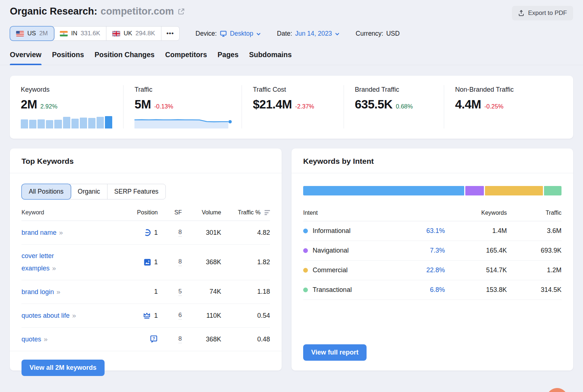 The width and height of the screenshot is (583, 392). What do you see at coordinates (71, 316) in the screenshot?
I see `keyword-cell: quotes about life»` at bounding box center [71, 316].